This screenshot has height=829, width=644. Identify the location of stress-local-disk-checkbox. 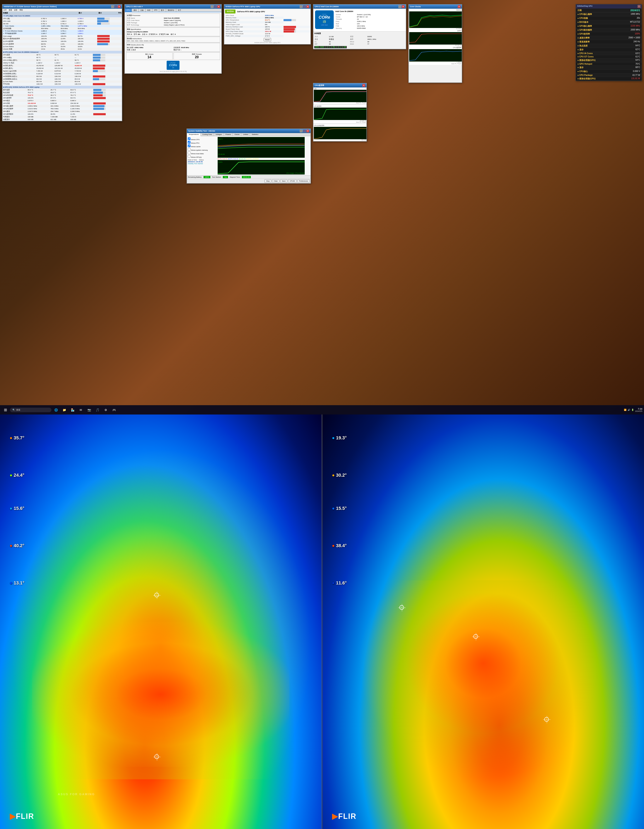
(189, 153).